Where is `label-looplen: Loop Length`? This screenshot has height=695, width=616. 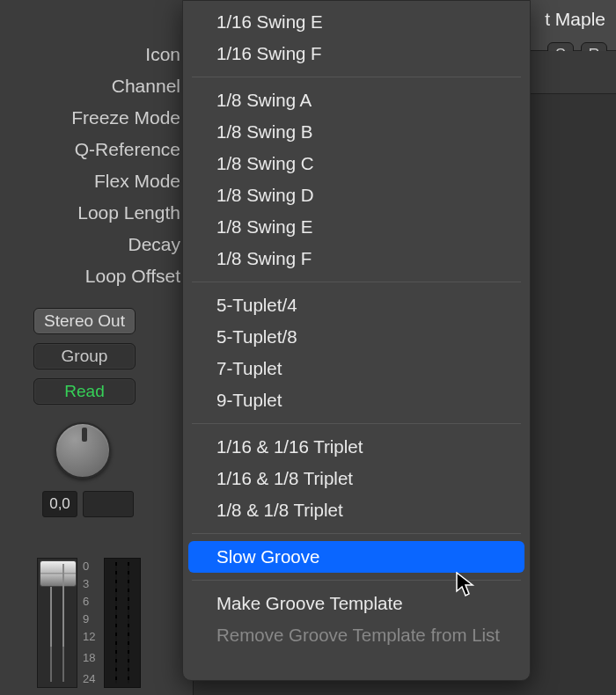
label-looplen: Loop Length is located at coordinates (97, 213).